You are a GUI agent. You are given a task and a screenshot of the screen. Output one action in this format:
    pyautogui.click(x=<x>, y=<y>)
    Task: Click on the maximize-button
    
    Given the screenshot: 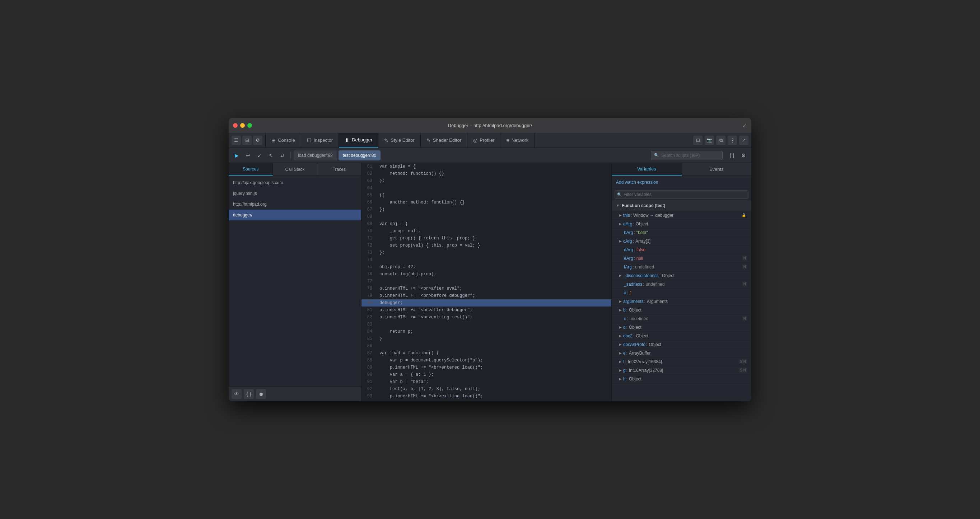 What is the action you would take?
    pyautogui.click(x=250, y=126)
    